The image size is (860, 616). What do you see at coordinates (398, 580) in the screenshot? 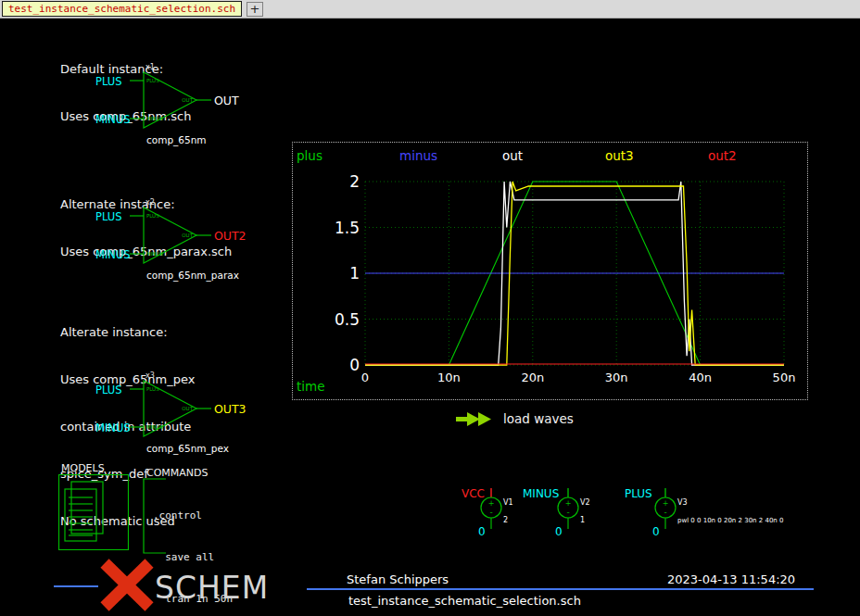
I see `titleblock-author: Stefan Schippers` at bounding box center [398, 580].